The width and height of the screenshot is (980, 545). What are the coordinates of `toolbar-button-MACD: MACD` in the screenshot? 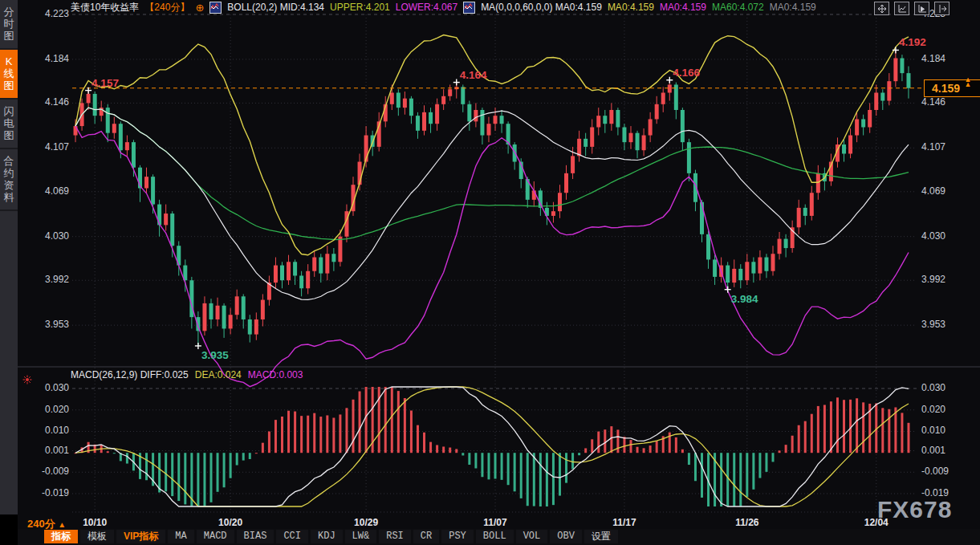 It's located at (215, 536).